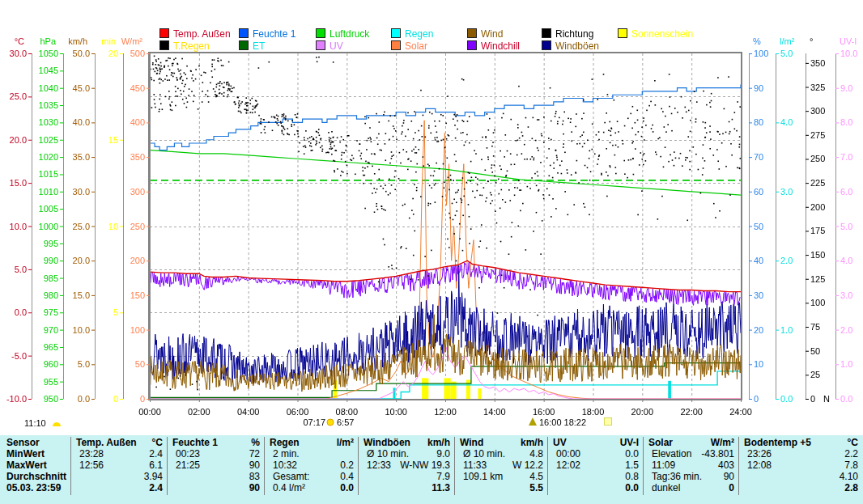 This screenshot has height=504, width=863. I want to click on legend-item-regen: Regen, so click(412, 34).